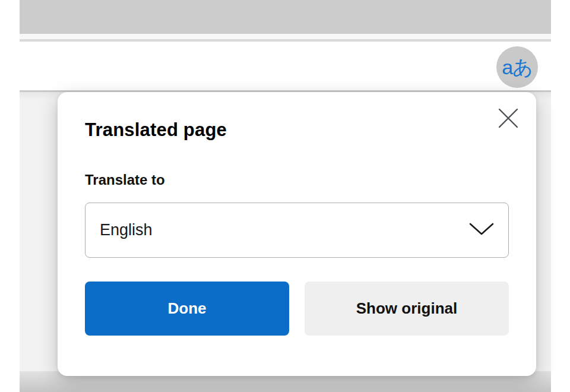 The height and width of the screenshot is (392, 570). Describe the element at coordinates (187, 309) in the screenshot. I see `done-button: Done` at that location.